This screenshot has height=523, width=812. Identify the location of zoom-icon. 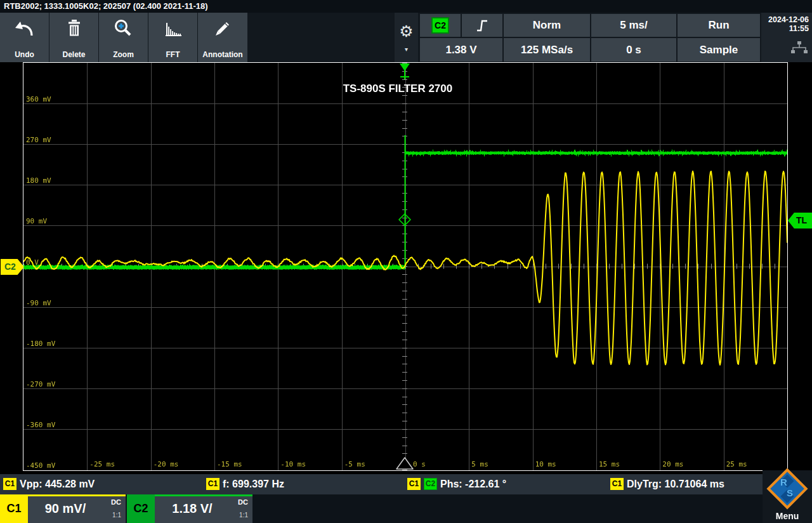
(124, 29).